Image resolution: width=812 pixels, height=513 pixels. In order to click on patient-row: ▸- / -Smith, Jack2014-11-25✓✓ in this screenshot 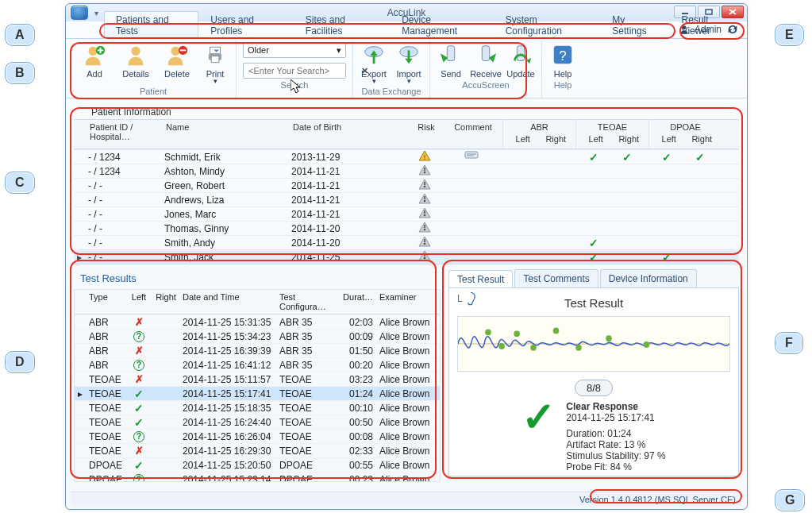, I will do `click(406, 256)`.